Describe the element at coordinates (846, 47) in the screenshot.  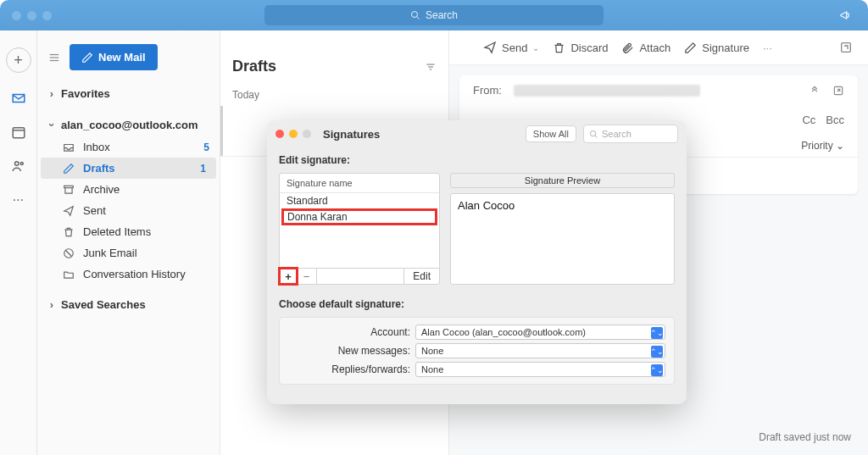
I see `popout-icon` at that location.